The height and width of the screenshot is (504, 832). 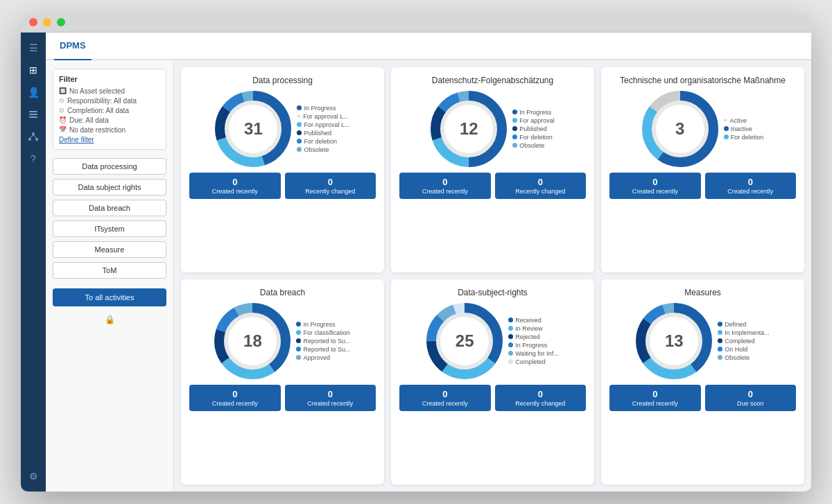 I want to click on legend-technische: ×ActiveInactiveFor deletion, so click(x=744, y=129).